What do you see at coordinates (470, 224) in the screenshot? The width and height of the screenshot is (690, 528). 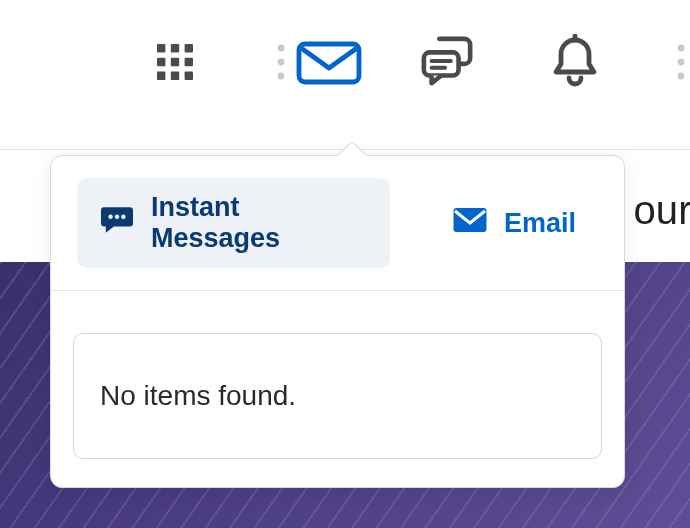 I see `mail-solid-icon` at bounding box center [470, 224].